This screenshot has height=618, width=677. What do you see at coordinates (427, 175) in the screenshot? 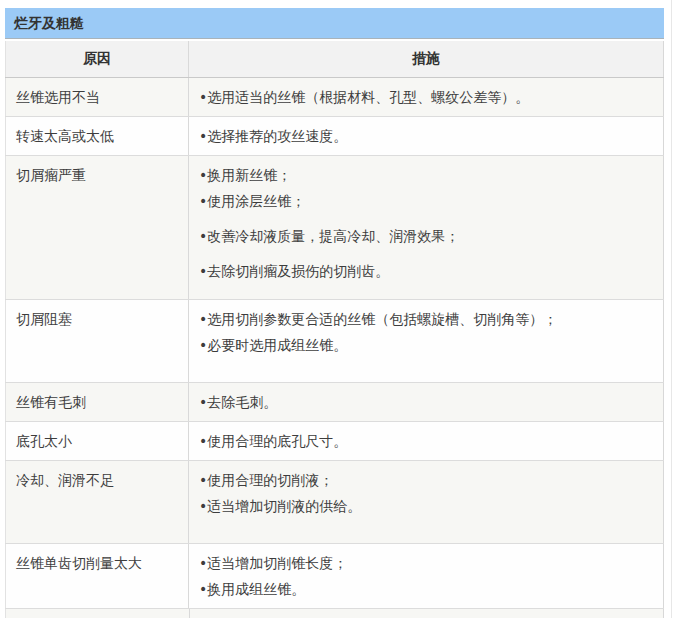
I see `measure-item: •换用新丝锥；` at bounding box center [427, 175].